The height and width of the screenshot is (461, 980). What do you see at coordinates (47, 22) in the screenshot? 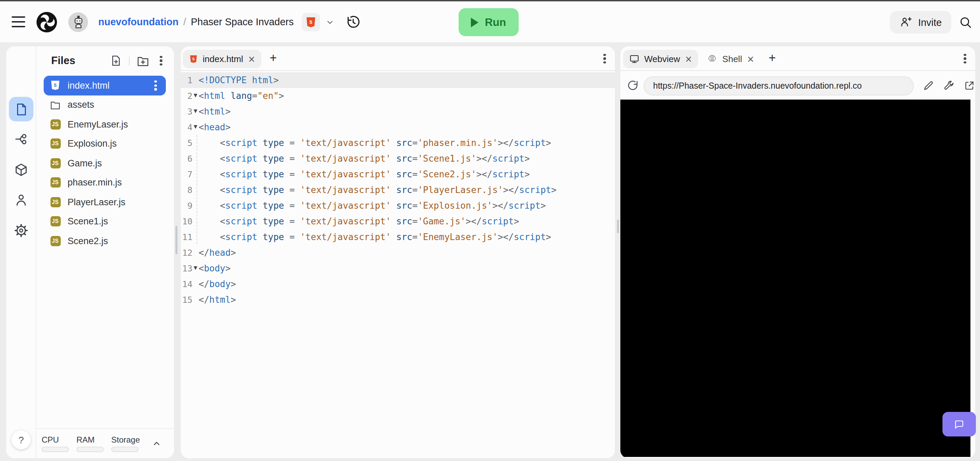
I see `replit-logo` at bounding box center [47, 22].